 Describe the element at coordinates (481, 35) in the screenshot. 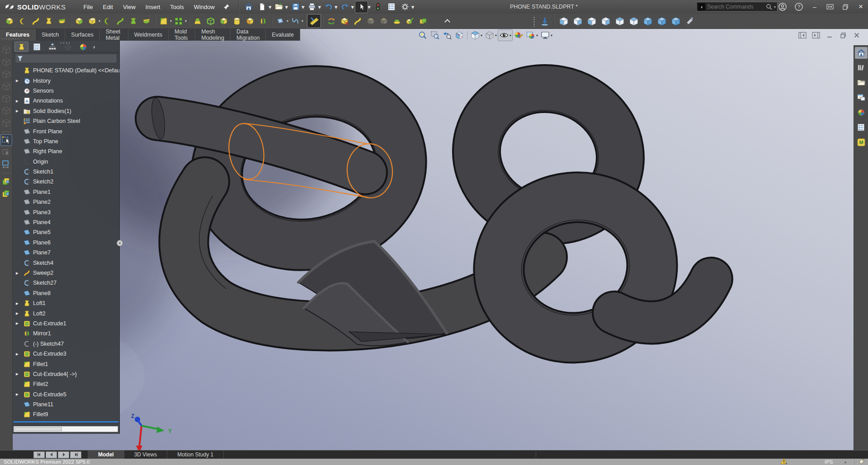

I see `view-orientation-dropdown-caret: ▾` at that location.